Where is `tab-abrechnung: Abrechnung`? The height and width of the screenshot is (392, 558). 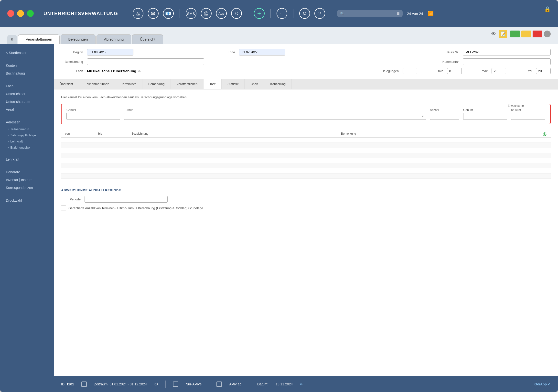
tab-abrechnung: Abrechnung is located at coordinates (114, 39).